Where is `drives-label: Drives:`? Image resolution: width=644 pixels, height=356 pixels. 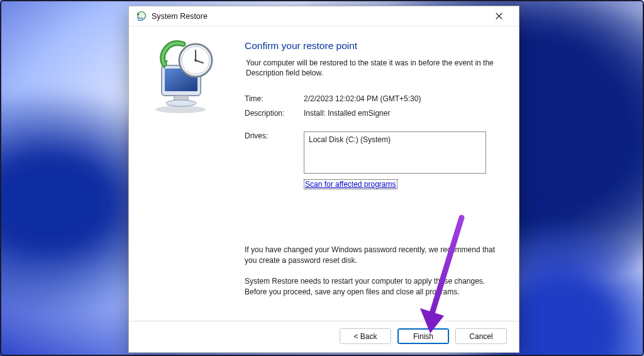
drives-label: Drives: is located at coordinates (274, 152).